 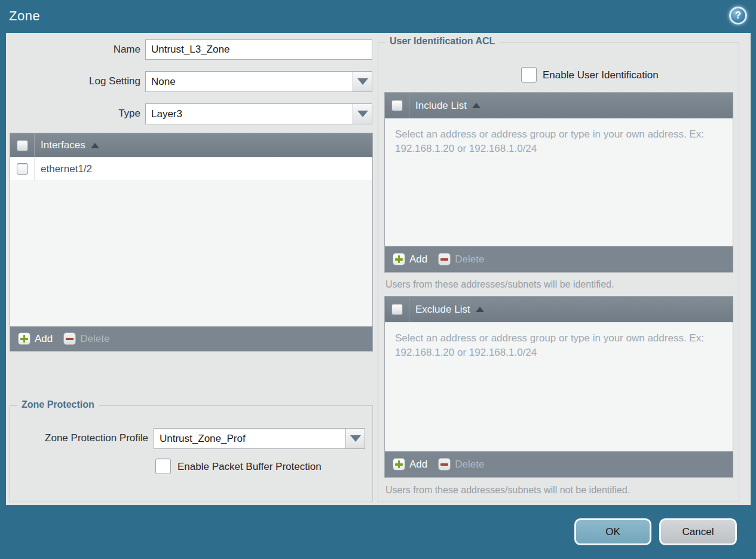 I want to click on zone-protection-profile-label: Zone Protection Profile, so click(x=79, y=438).